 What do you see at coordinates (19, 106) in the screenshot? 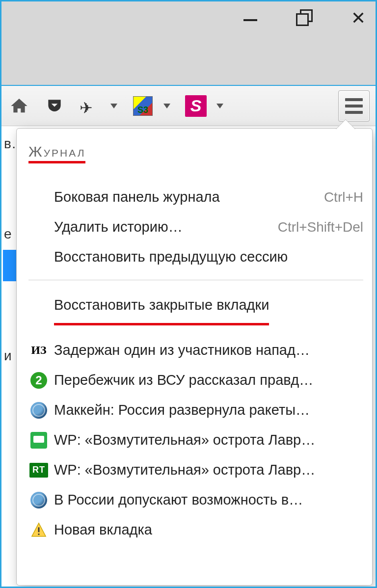
I see `home-button` at bounding box center [19, 106].